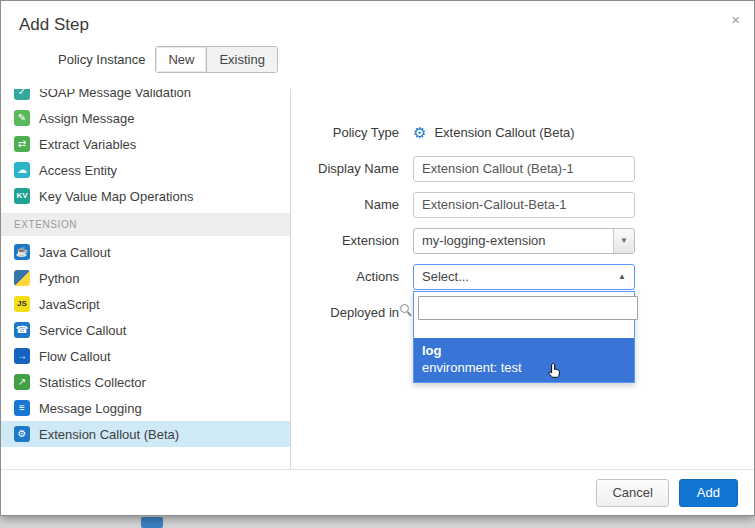 The height and width of the screenshot is (528, 755). I want to click on python-icon, so click(22, 278).